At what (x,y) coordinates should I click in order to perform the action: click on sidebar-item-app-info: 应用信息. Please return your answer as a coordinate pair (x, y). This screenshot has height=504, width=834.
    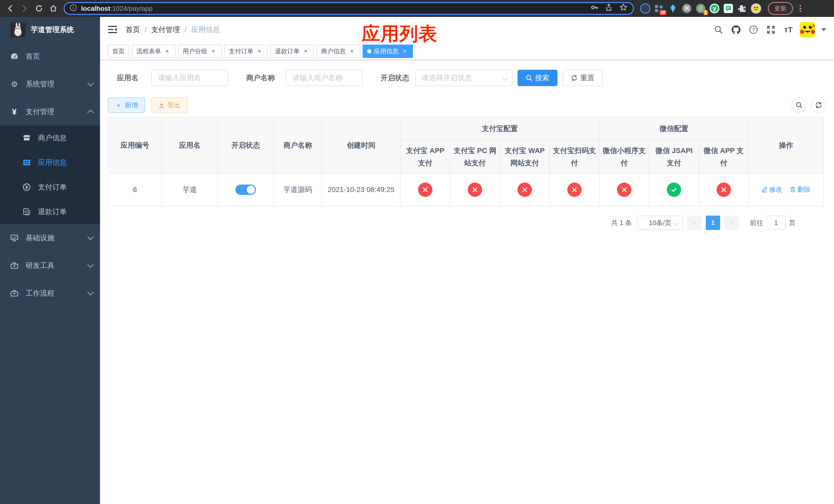
    Looking at the image, I should click on (50, 162).